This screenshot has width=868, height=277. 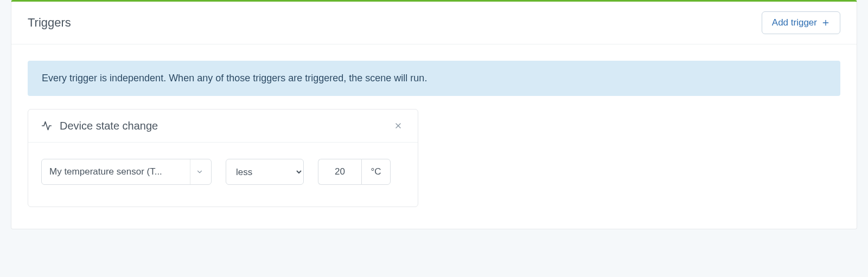 I want to click on plus-icon, so click(x=826, y=23).